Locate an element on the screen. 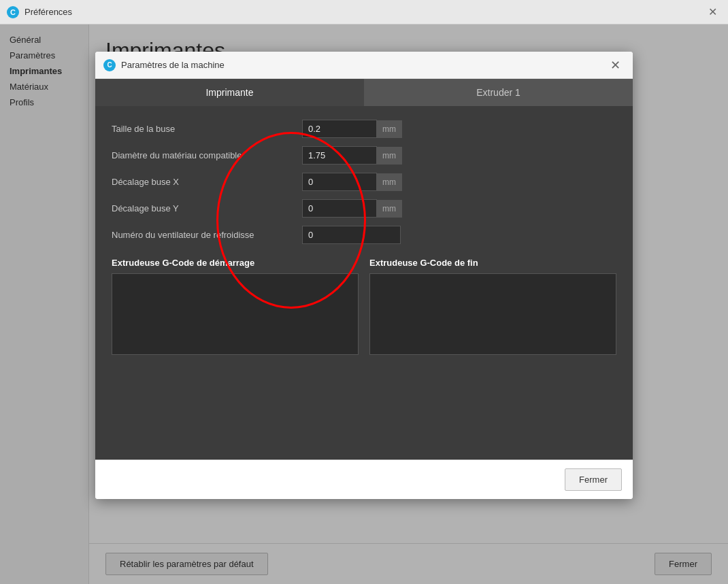  form-row-diametre: Diamètre du matériau compatible mm is located at coordinates (364, 155).